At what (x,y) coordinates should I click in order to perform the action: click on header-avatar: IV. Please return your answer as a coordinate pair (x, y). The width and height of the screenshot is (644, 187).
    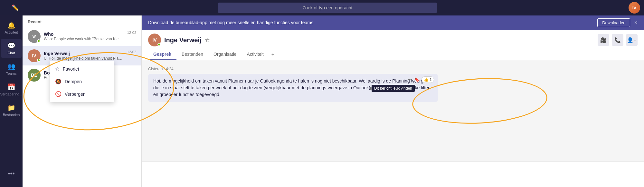
    Looking at the image, I should click on (155, 40).